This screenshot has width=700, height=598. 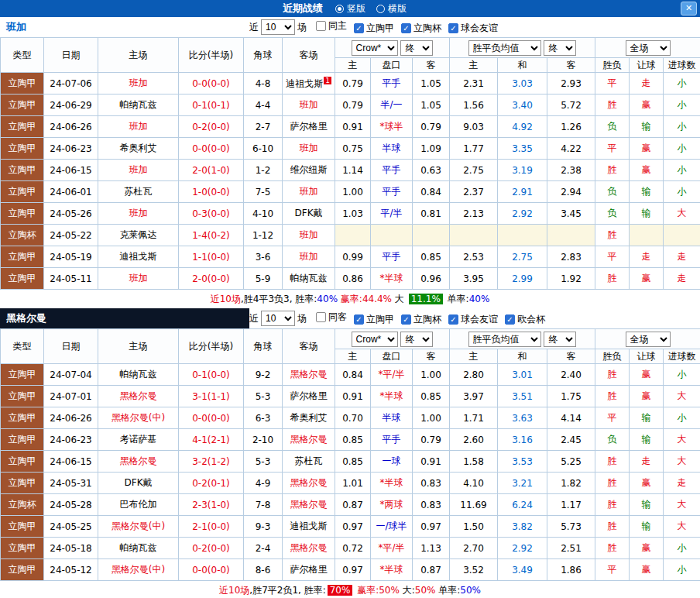 What do you see at coordinates (211, 462) in the screenshot?
I see `score-cell: 3-2(1-2)` at bounding box center [211, 462].